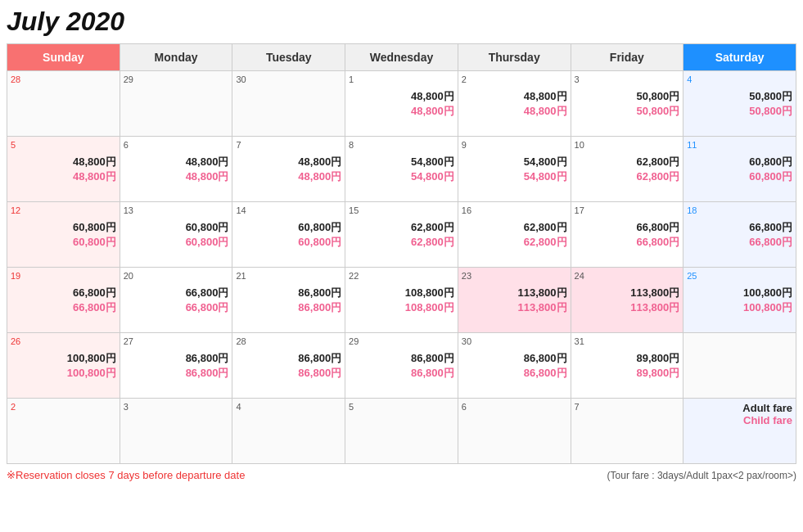  I want to click on day-number: 19, so click(64, 276).